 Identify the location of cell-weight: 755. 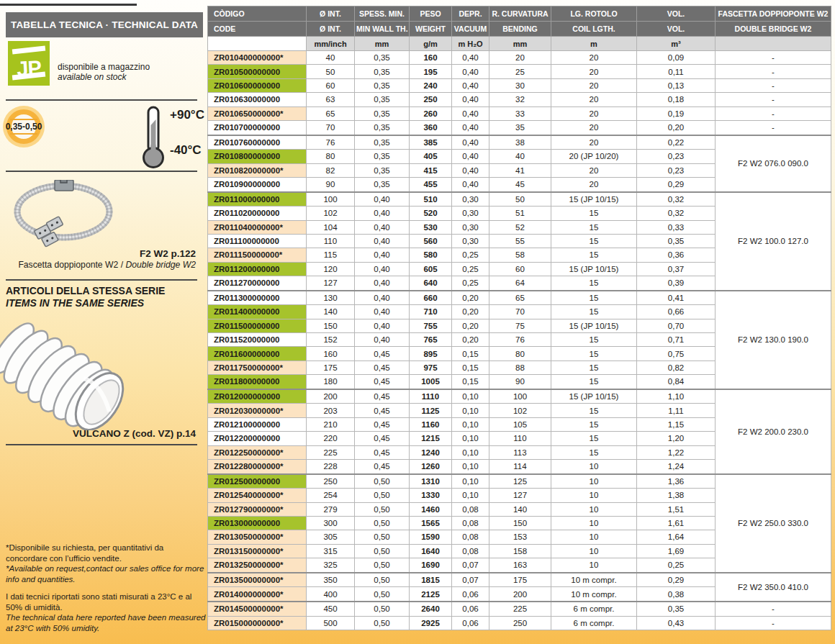
(430, 325).